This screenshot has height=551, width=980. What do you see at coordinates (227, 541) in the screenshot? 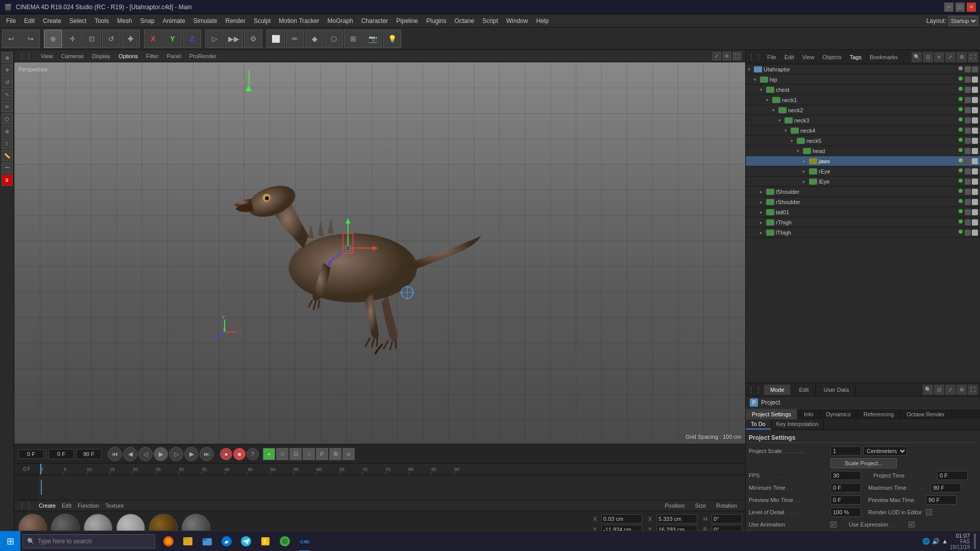
I see `taskbar-app-edge` at bounding box center [227, 541].